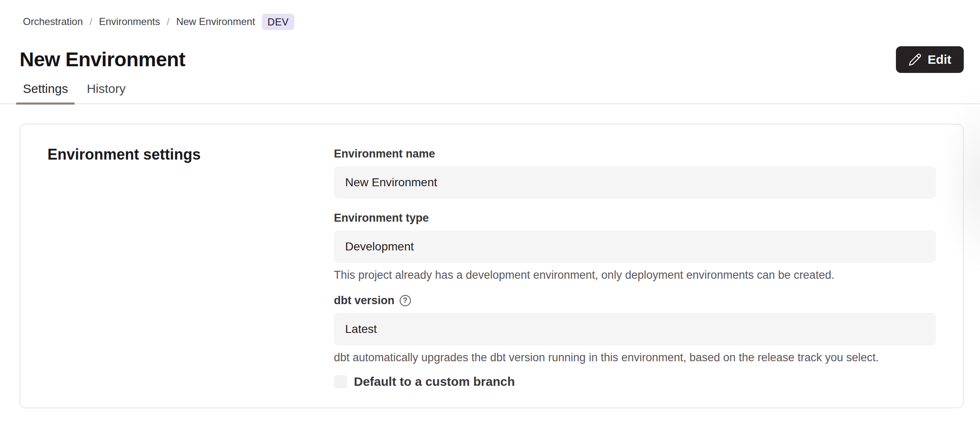  What do you see at coordinates (635, 275) in the screenshot?
I see `environment-type-helper: This project already has a development e…` at bounding box center [635, 275].